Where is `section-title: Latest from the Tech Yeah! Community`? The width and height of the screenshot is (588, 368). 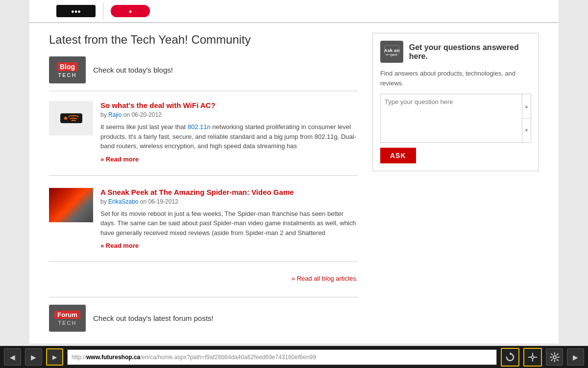 section-title: Latest from the Tech Yeah! Community is located at coordinates (203, 40).